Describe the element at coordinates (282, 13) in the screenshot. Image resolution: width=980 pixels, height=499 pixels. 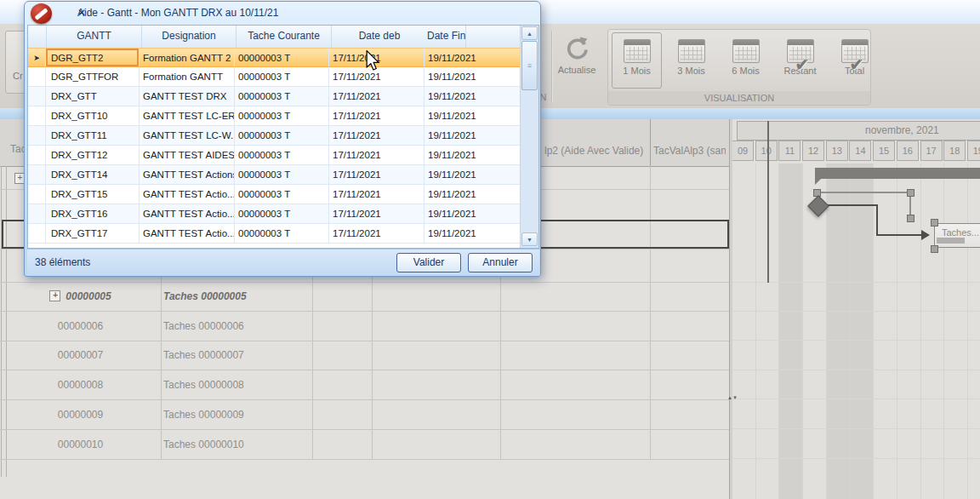
I see `dialog-titlebar: Aide - Gantt - Mon GANTT DRX au 10/11/21…` at that location.